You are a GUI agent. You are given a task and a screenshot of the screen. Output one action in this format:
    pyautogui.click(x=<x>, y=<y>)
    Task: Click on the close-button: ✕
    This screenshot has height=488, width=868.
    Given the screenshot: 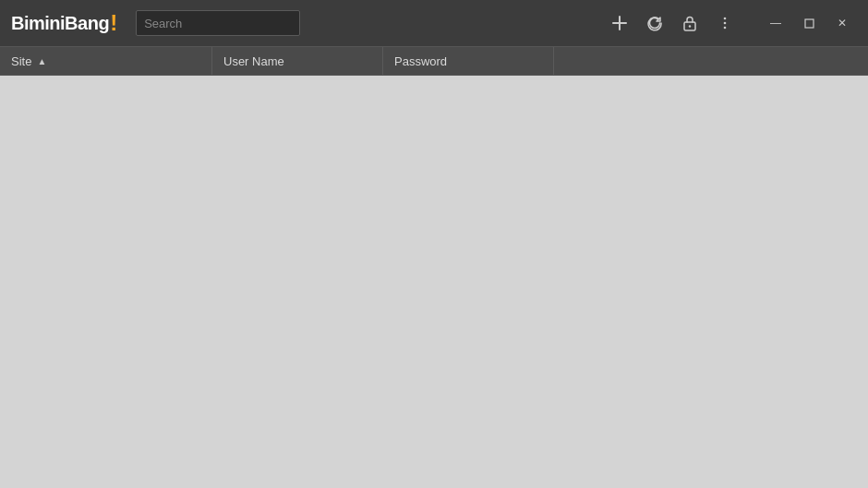 What is the action you would take?
    pyautogui.click(x=842, y=23)
    